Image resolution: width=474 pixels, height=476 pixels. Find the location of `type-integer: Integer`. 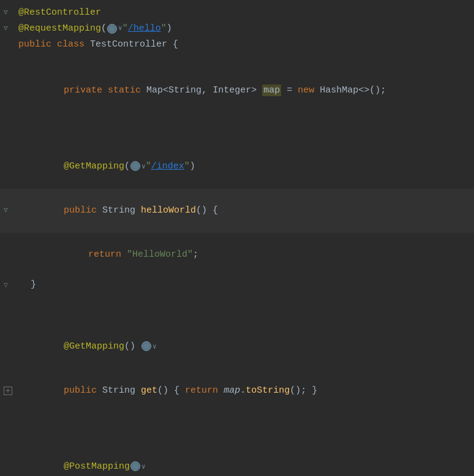

type-integer: Integer is located at coordinates (231, 91).